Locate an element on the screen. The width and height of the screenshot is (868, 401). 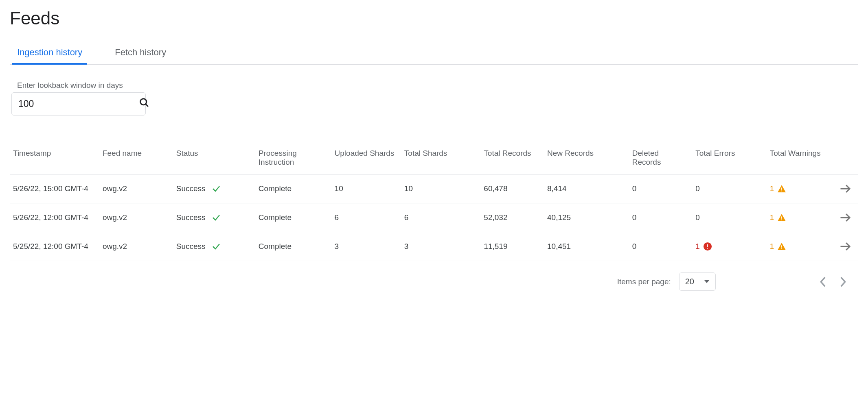
col-total-shards: Total Shards is located at coordinates (440, 159).